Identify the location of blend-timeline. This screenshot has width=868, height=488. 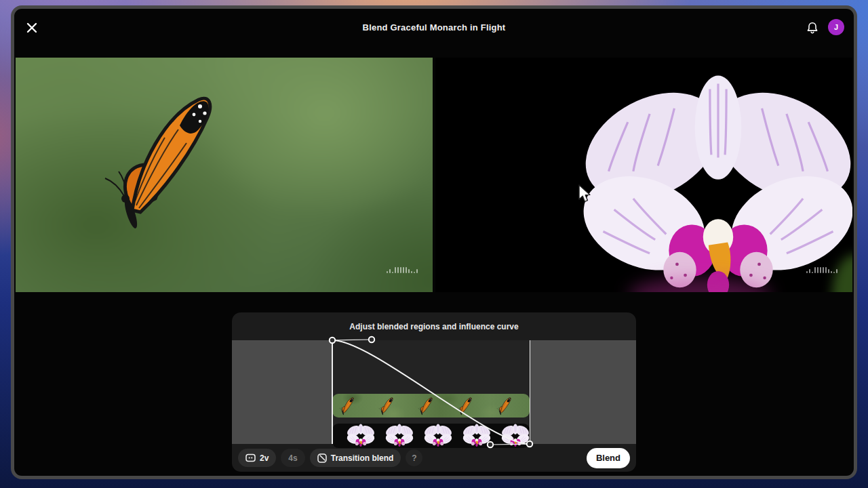
(434, 392).